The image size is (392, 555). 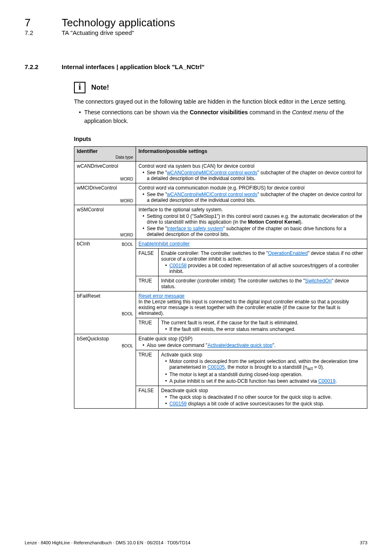 What do you see at coordinates (195, 229) in the screenshot?
I see `link: Interface to safety system` at bounding box center [195, 229].